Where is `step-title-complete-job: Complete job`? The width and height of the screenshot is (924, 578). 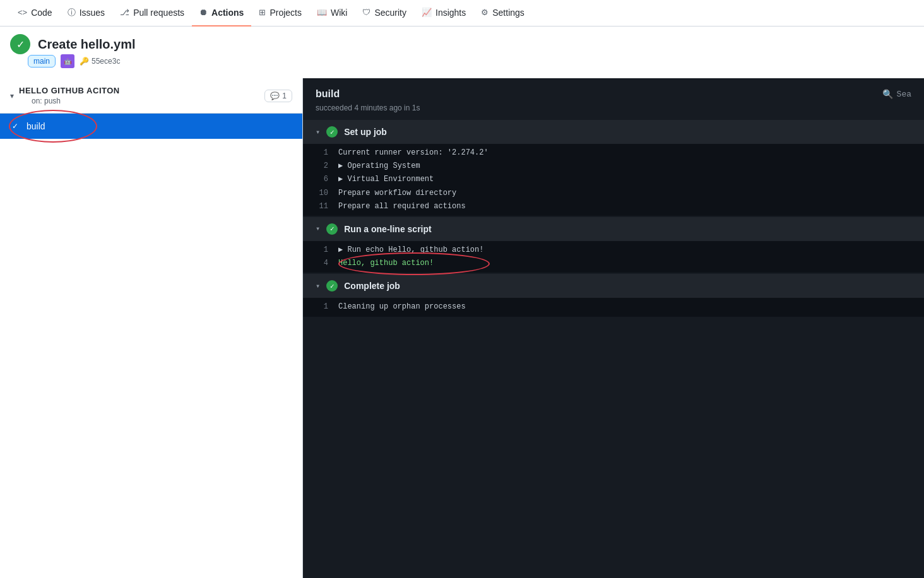 step-title-complete-job: Complete job is located at coordinates (372, 286).